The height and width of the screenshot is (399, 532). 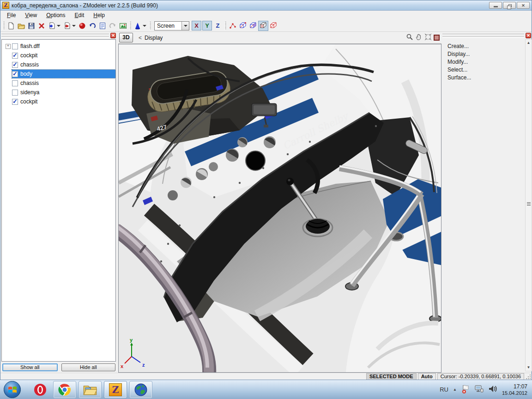 I want to click on redo-button, so click(x=113, y=26).